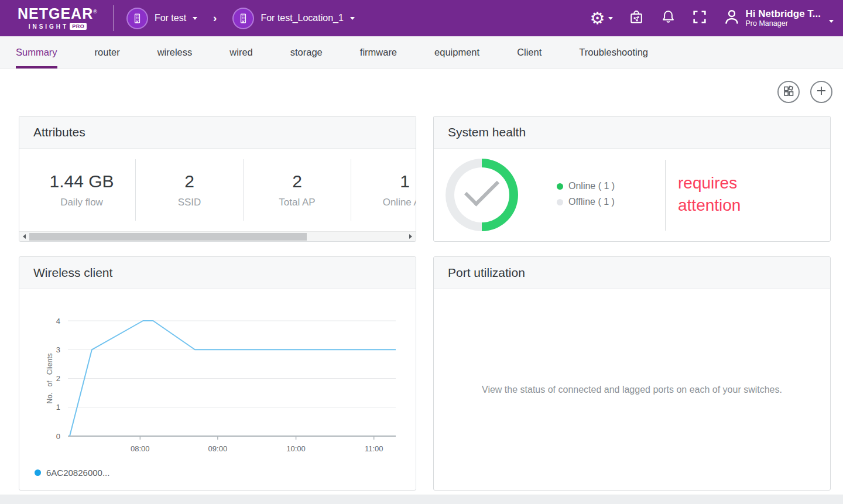 This screenshot has width=843, height=504. Describe the element at coordinates (218, 448) in the screenshot. I see `svg-text: 09:00` at that location.